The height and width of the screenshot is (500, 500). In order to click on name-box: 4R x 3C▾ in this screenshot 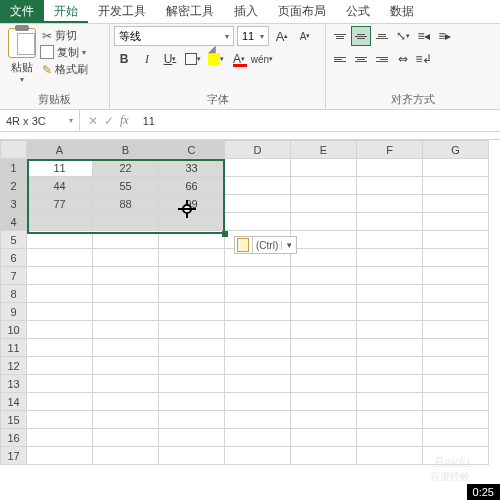, I will do `click(40, 120)`.